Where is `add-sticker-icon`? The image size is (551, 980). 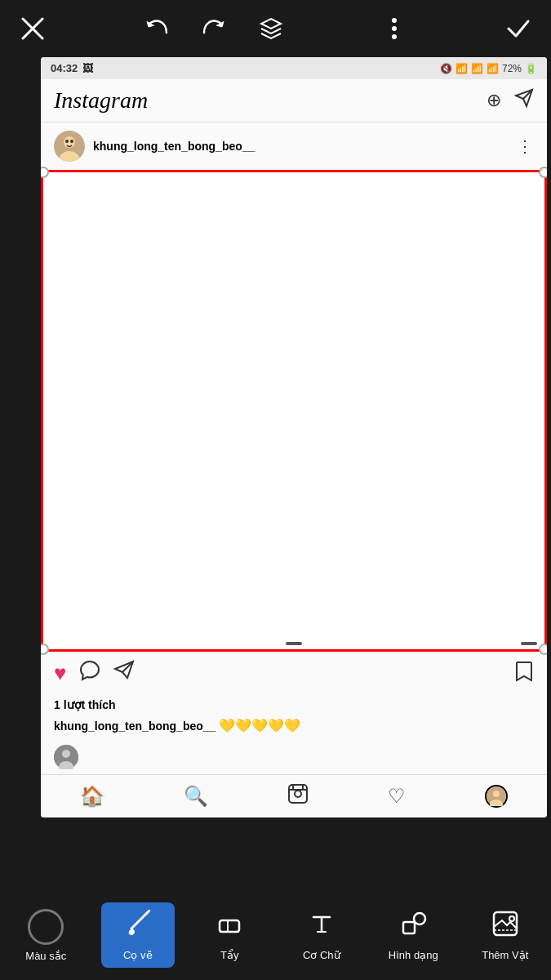
add-sticker-icon is located at coordinates (505, 926).